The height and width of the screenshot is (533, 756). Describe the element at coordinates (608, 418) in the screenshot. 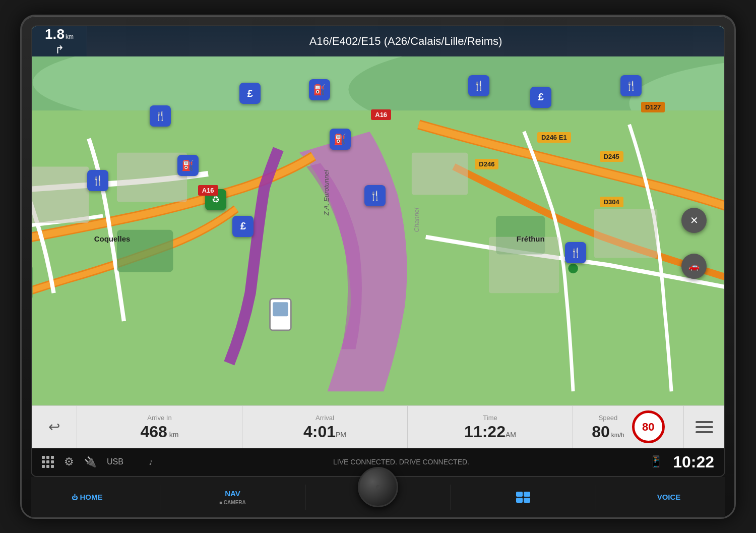

I see `speed-label: Speed` at that location.